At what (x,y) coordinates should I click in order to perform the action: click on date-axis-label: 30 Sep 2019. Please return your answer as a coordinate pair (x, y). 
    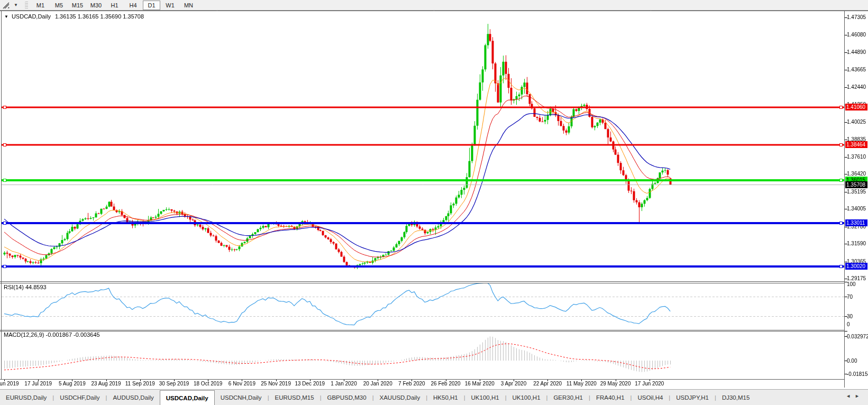
    Looking at the image, I should click on (175, 384).